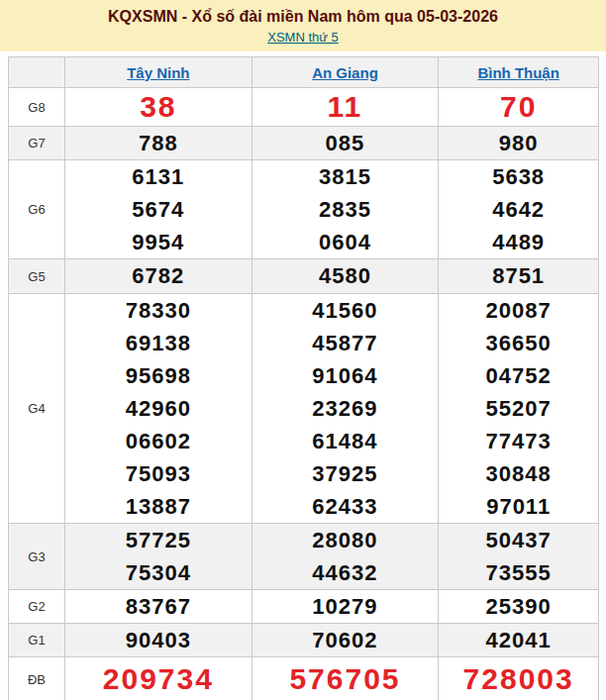 The image size is (606, 700). I want to click on result-cell-db-binh-thuan: 728003, so click(519, 679).